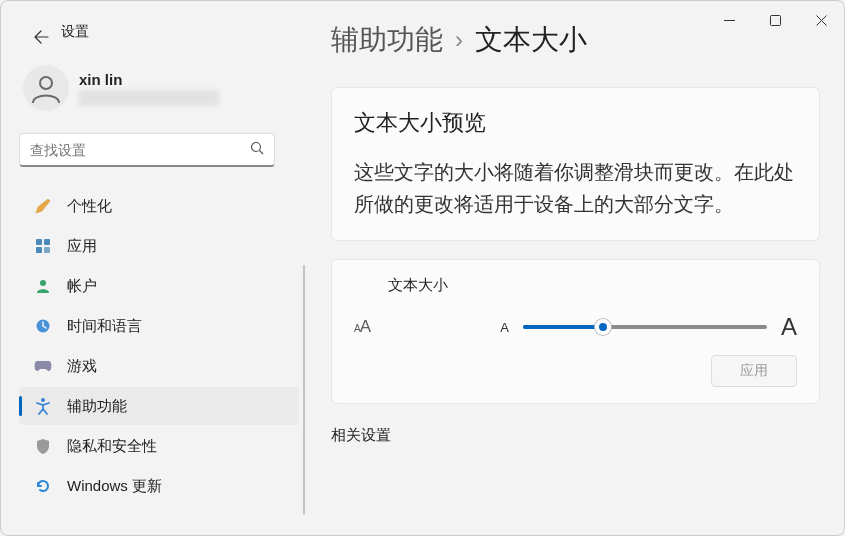 This screenshot has width=845, height=536. I want to click on nav-item-accessibility: 辅助功能, so click(159, 406).